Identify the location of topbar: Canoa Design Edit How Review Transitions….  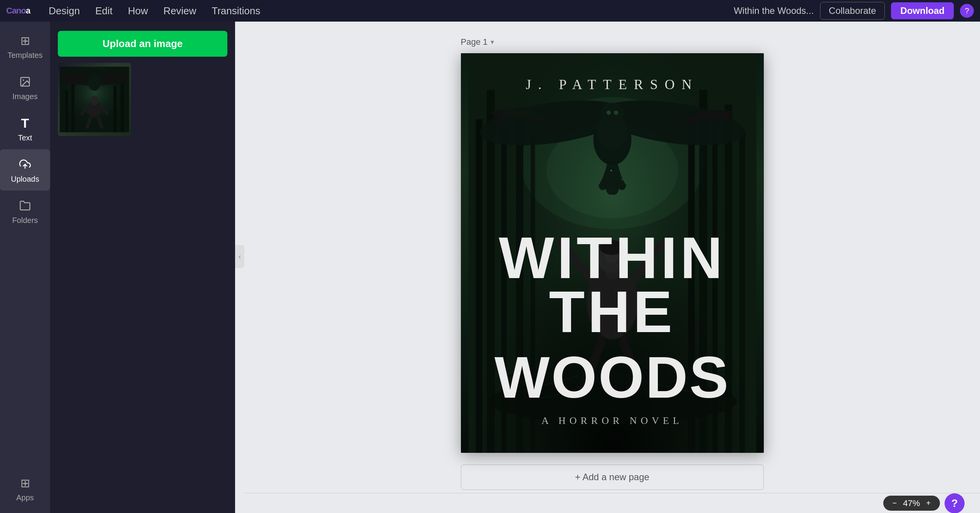
(490, 11).